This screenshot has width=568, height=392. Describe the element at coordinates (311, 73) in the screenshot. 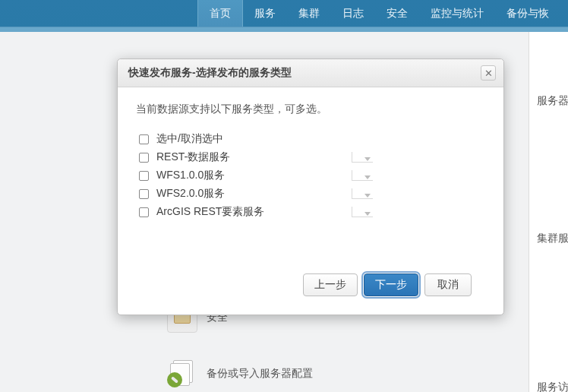

I see `dialog-titlebar: 快速发布服务-选择发布的服务类型 ✕` at that location.